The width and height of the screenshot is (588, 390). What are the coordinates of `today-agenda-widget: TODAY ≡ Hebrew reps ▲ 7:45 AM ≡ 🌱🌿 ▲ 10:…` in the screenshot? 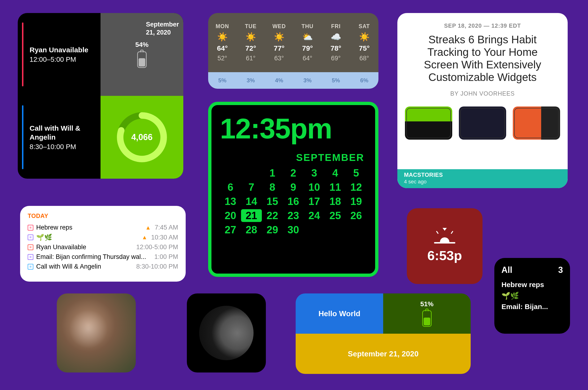 It's located at (103, 244).